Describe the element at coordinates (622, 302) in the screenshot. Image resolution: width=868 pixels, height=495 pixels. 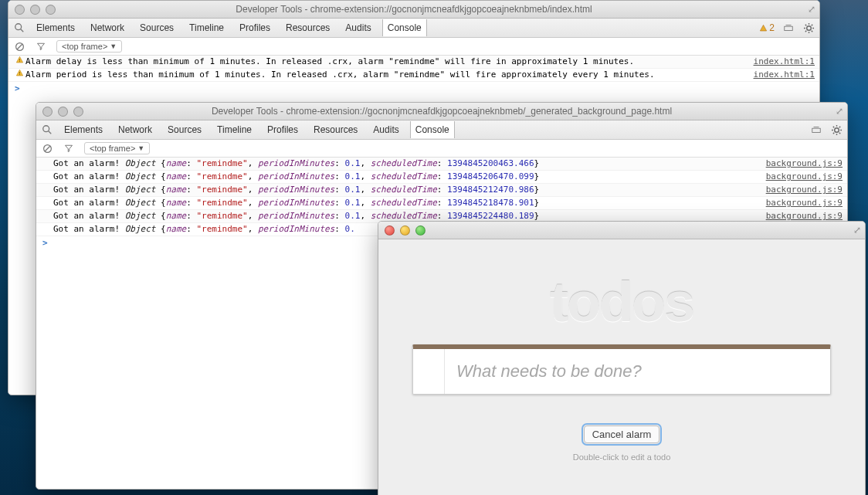
I see `app-logo: todos` at that location.